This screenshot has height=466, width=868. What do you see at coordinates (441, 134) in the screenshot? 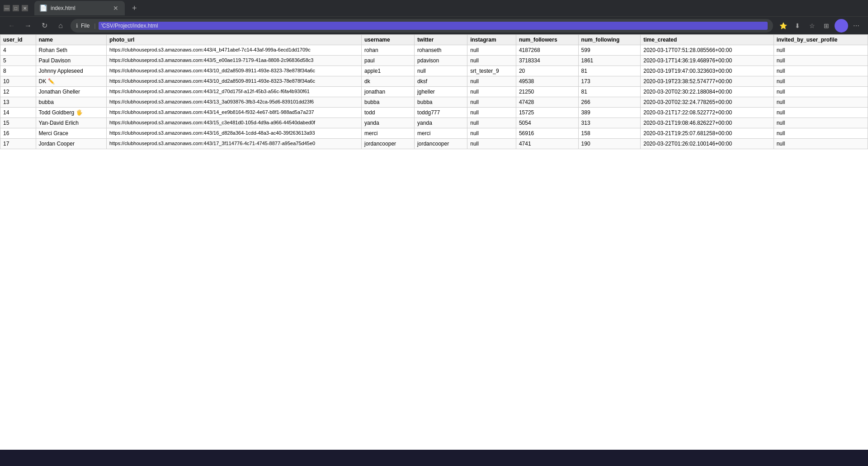
I see `table-cell-twitter: merci` at bounding box center [441, 134].